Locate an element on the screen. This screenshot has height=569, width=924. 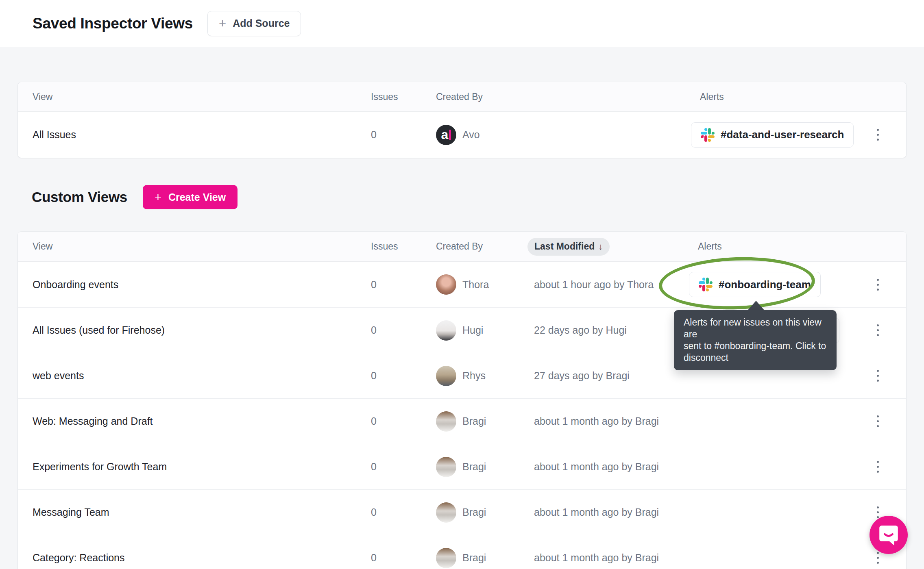
column-header-created-by: Created By is located at coordinates (564, 97).